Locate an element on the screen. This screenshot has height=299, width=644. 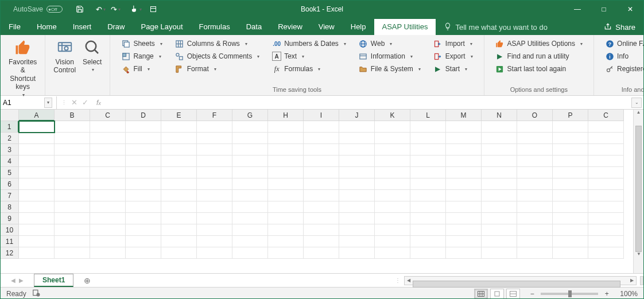
minimize-button: — is located at coordinates (577, 9).